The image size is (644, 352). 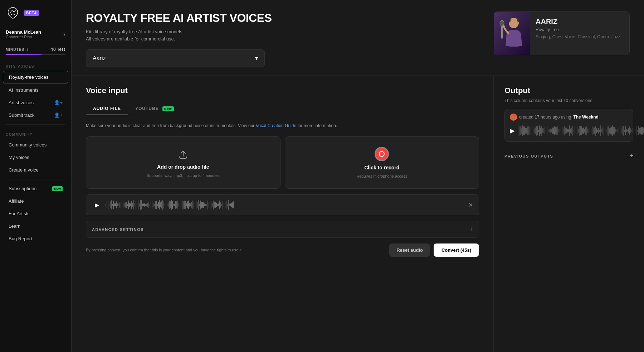 What do you see at coordinates (283, 39) in the screenshot?
I see `hero-left: ROYALTY FREE AI ARTIST VOICES Kits libra…` at bounding box center [283, 39].